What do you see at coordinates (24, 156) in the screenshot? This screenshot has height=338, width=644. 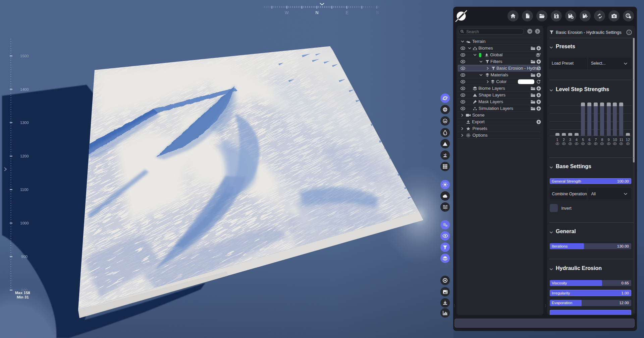 I see `svg-text: 1200` at bounding box center [24, 156].